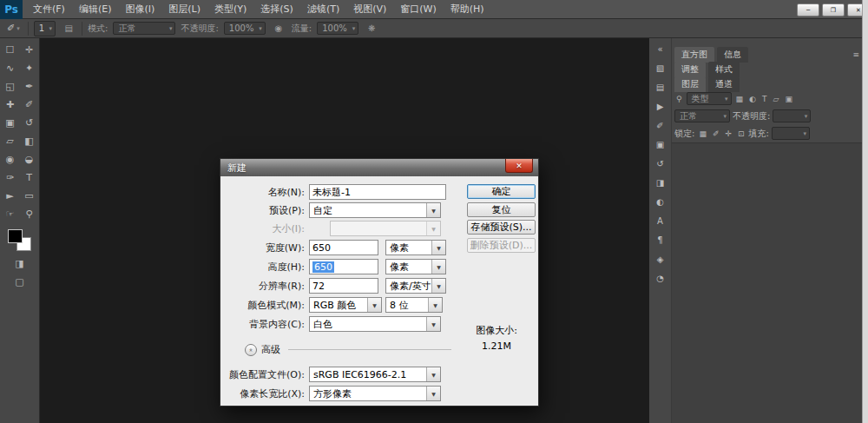 The width and height of the screenshot is (868, 423). I want to click on lock-image-pixels-icon: ✐, so click(716, 134).